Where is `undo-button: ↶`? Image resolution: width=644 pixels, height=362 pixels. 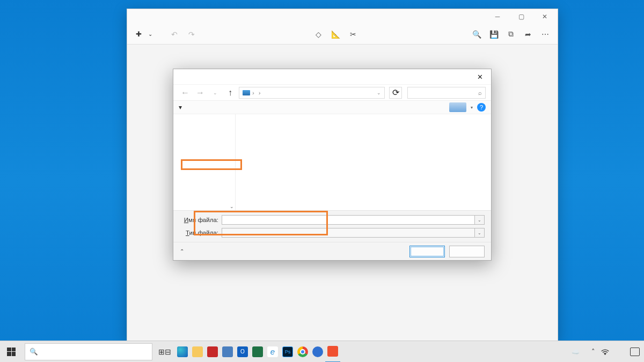 undo-button: ↶ is located at coordinates (174, 34).